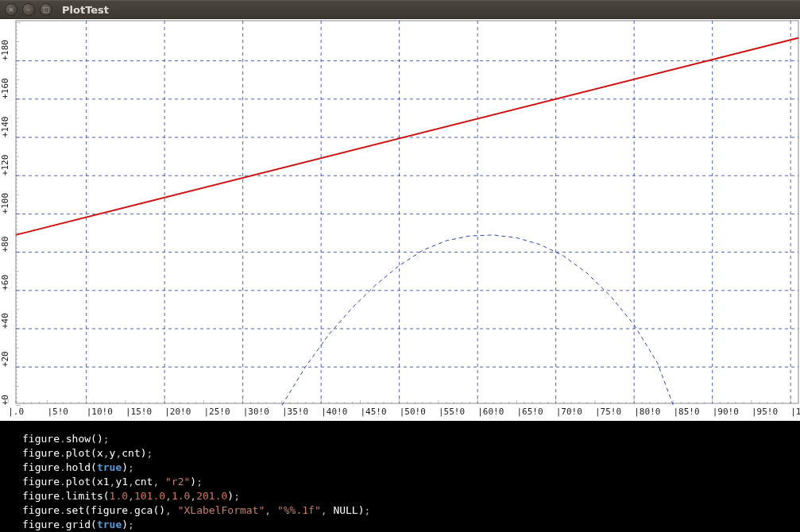 This screenshot has height=532, width=800. What do you see at coordinates (5, 400) in the screenshot?
I see `y-tick-label: +0` at bounding box center [5, 400].